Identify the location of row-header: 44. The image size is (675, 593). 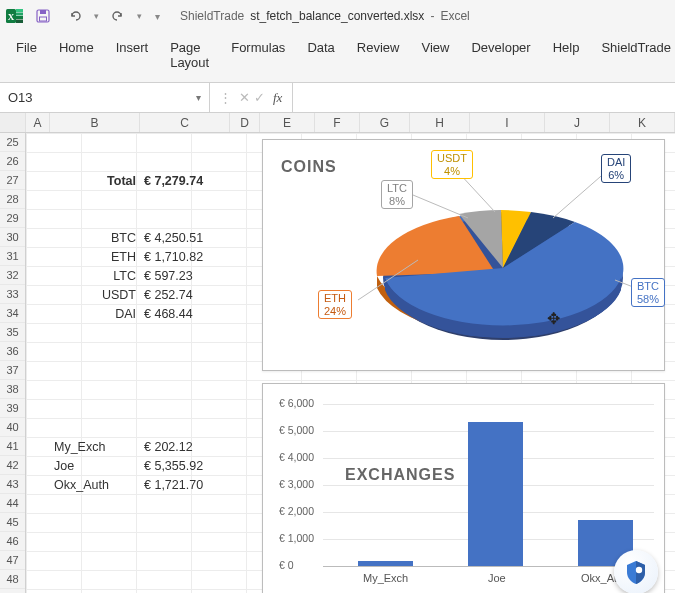
(12, 504).